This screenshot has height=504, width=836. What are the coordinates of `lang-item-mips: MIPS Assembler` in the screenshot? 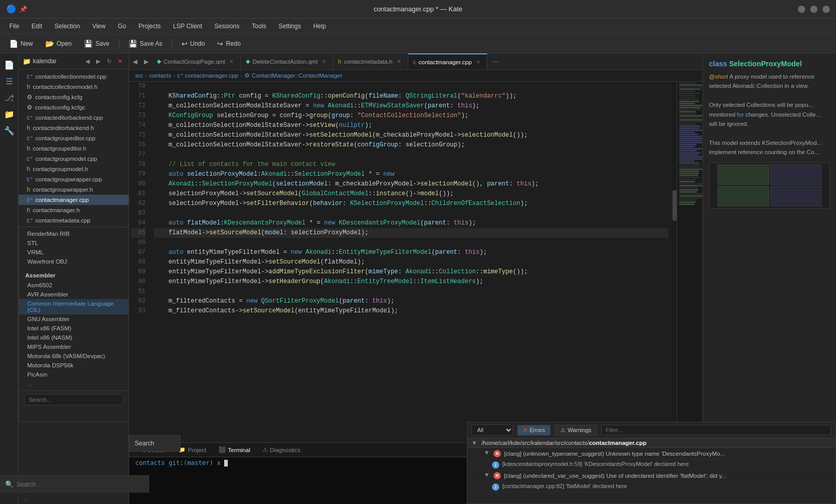 It's located at (74, 347).